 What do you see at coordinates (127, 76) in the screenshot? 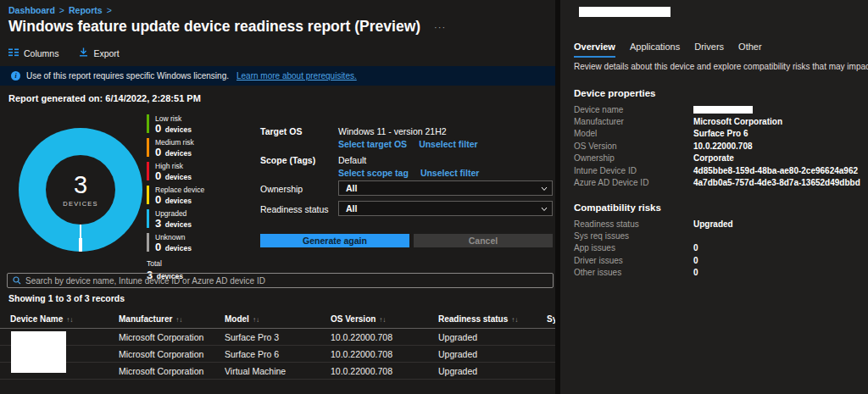
I see `banner-text: Use of this report requires specific Win…` at bounding box center [127, 76].